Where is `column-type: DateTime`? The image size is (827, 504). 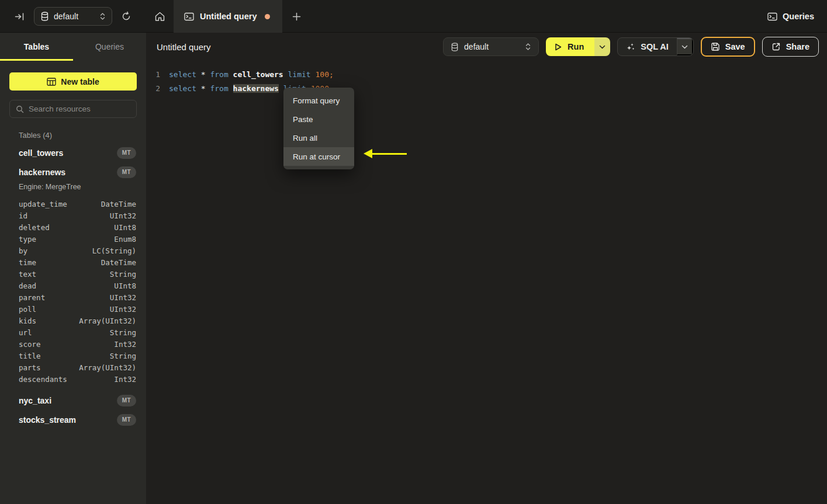 column-type: DateTime is located at coordinates (119, 204).